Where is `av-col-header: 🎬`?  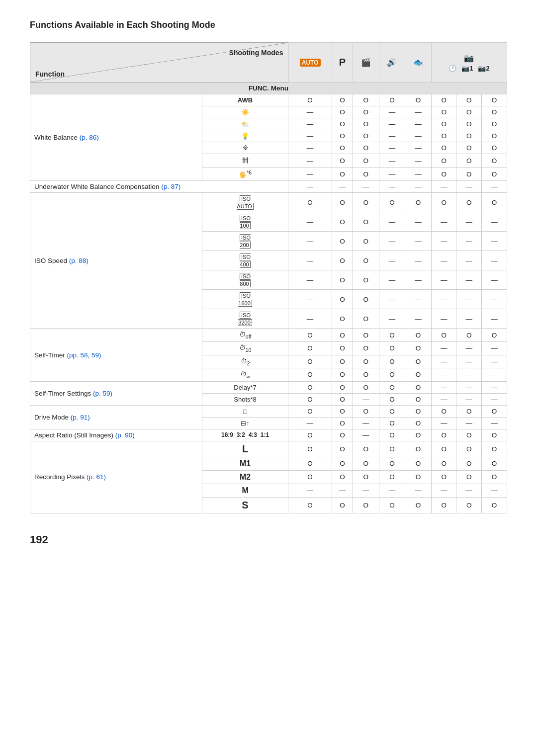 av-col-header: 🎬 is located at coordinates (366, 63).